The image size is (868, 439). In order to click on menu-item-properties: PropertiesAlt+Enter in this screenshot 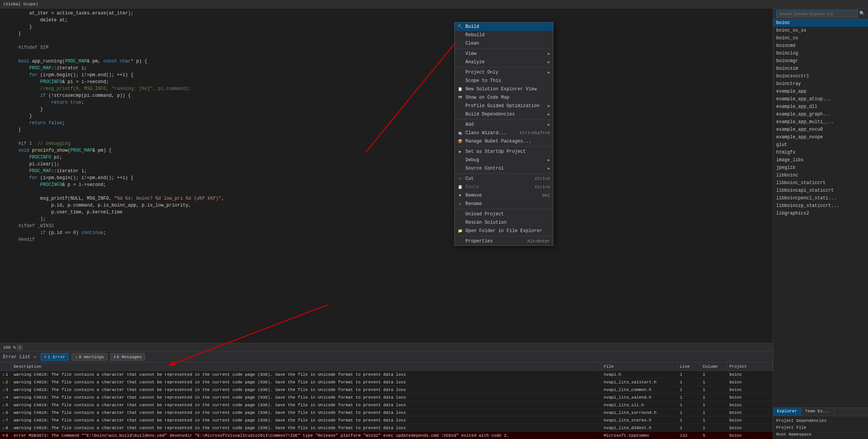, I will do `click(504, 241)`.